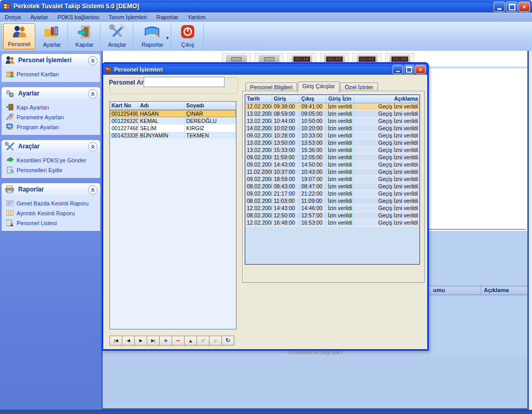 The image size is (532, 414). Describe the element at coordinates (52, 36) in the screenshot. I see `toolbar-ayarlar-button: Ayarlar` at that location.